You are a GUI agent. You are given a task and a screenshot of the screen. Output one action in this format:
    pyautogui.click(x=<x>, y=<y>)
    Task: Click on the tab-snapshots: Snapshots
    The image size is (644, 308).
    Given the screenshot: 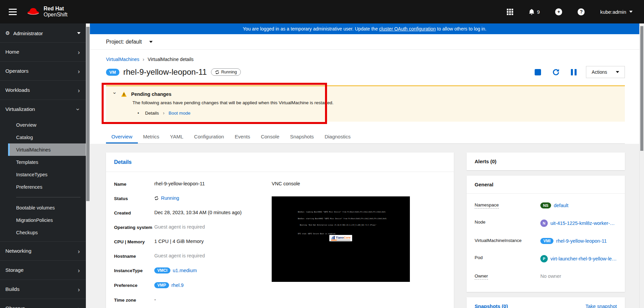 What is the action you would take?
    pyautogui.click(x=302, y=137)
    